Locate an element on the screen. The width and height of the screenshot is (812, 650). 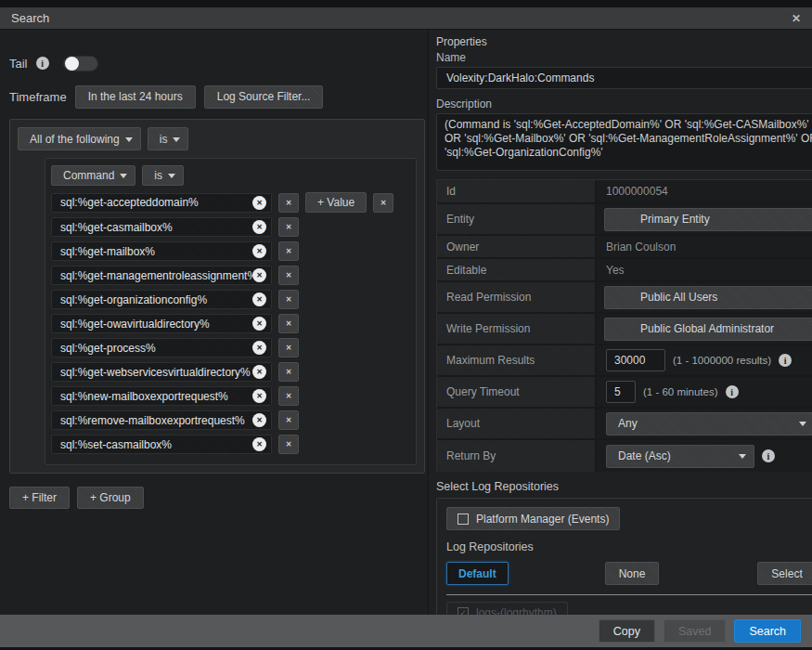
platform-manager-checkbox-button: Platform Manager (Events) is located at coordinates (533, 518).